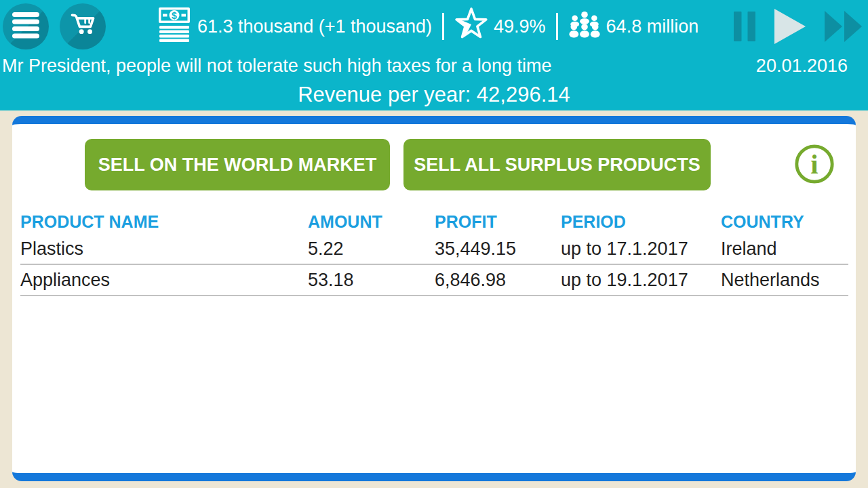 The image size is (868, 488). Describe the element at coordinates (814, 164) in the screenshot. I see `svg-text: i` at that location.